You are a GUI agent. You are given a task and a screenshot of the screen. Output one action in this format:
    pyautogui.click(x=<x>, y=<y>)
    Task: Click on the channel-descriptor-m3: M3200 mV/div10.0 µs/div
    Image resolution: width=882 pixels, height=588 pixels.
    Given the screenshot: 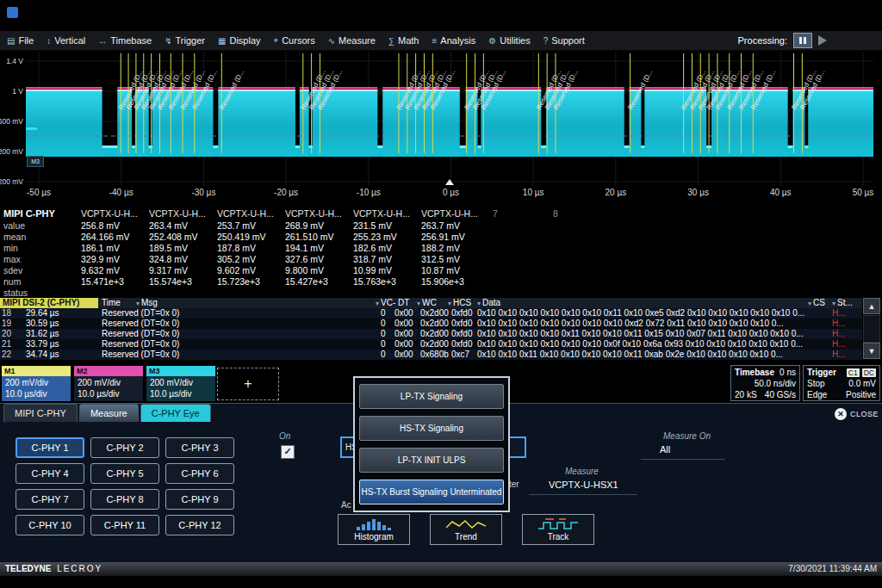 What is the action you would take?
    pyautogui.click(x=181, y=383)
    